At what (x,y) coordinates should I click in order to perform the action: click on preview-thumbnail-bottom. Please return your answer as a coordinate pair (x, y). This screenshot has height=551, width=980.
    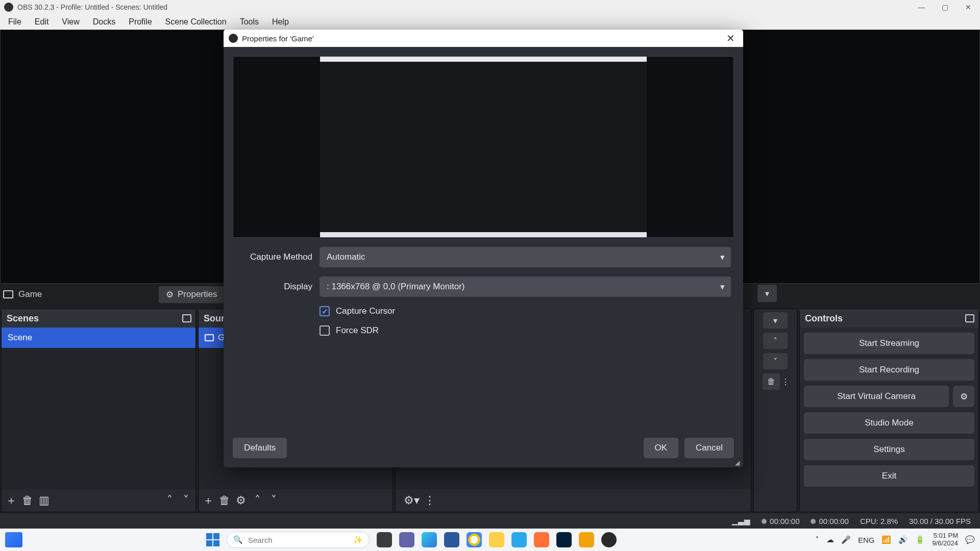
    Looking at the image, I should click on (483, 235).